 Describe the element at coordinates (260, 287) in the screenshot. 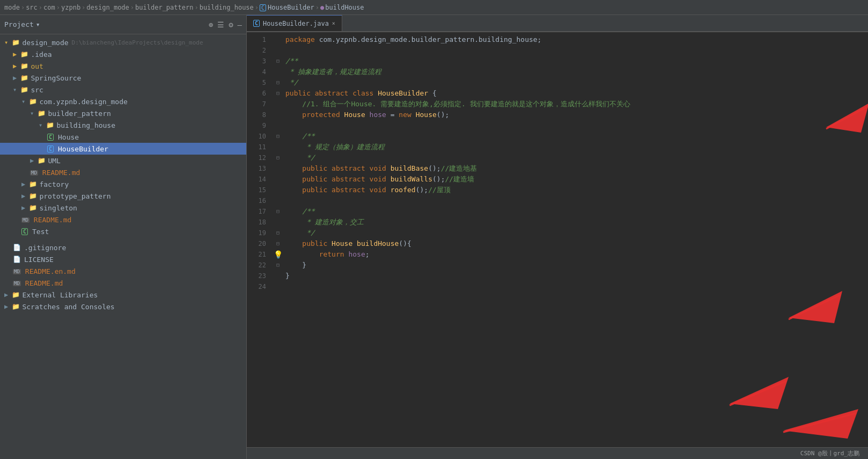

I see `line-number: 24` at that location.